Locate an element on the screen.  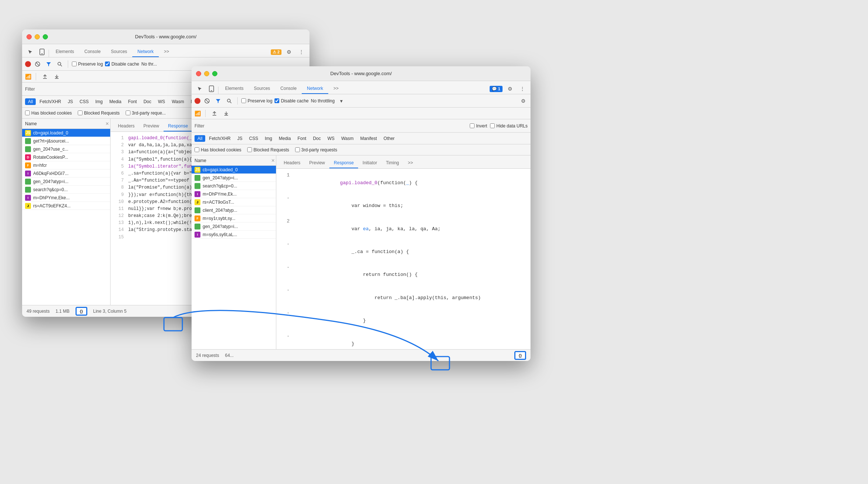
preserve-log-check-front is located at coordinates (244, 101).